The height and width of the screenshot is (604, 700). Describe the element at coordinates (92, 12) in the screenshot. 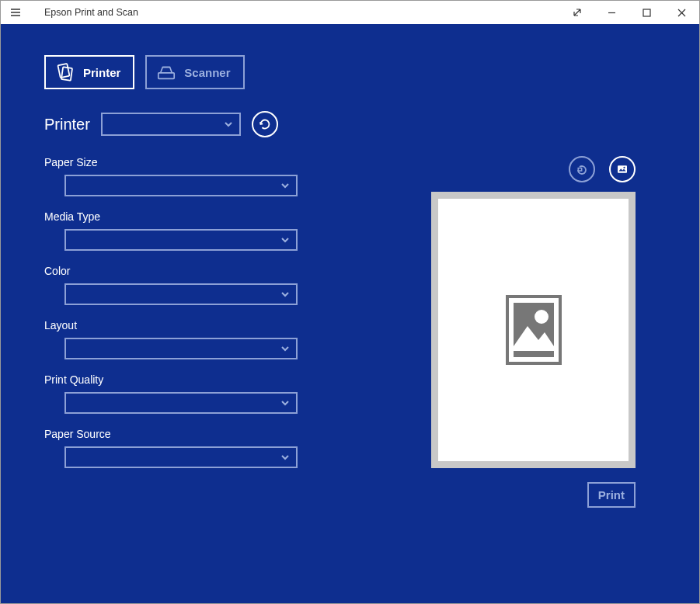

I see `app-title: Epson Print and Scan` at that location.